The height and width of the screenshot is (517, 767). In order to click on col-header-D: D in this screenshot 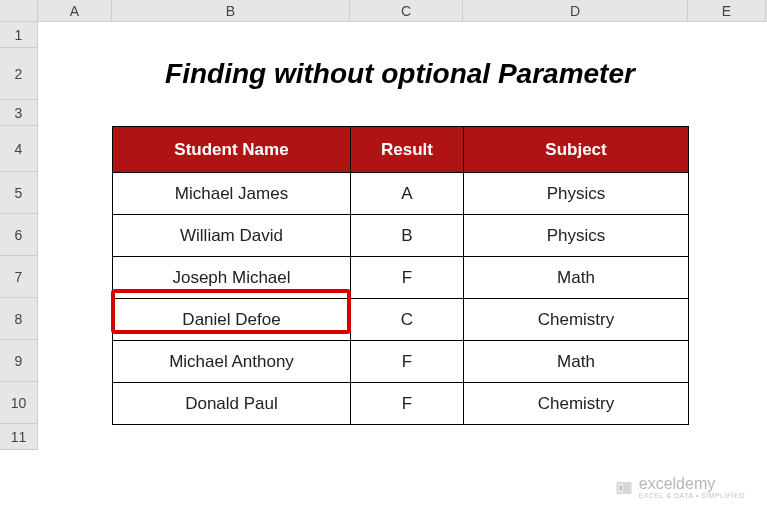, I will do `click(576, 10)`.